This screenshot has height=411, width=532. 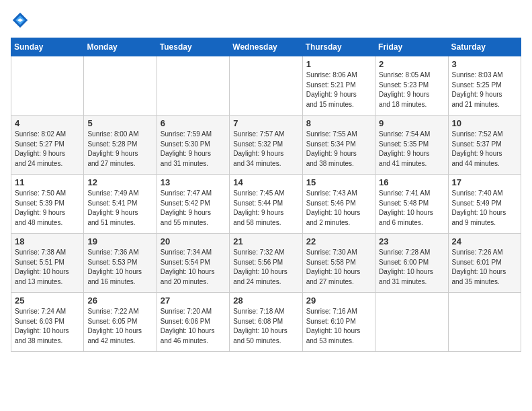 I want to click on calendar-cell: 14Sunrise: 7:45 AM Sunset: 5:44 PM Dayli…, so click(x=266, y=204).